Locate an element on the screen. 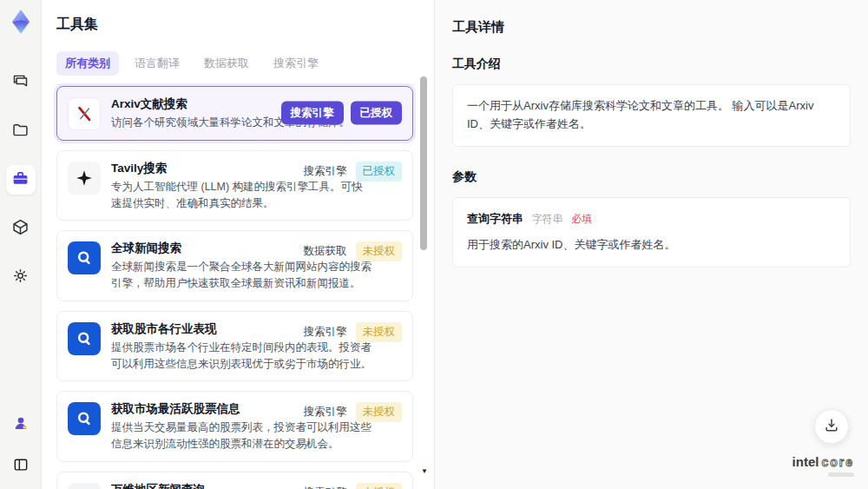 The width and height of the screenshot is (868, 489). param-required-badge: 必填 is located at coordinates (582, 219).